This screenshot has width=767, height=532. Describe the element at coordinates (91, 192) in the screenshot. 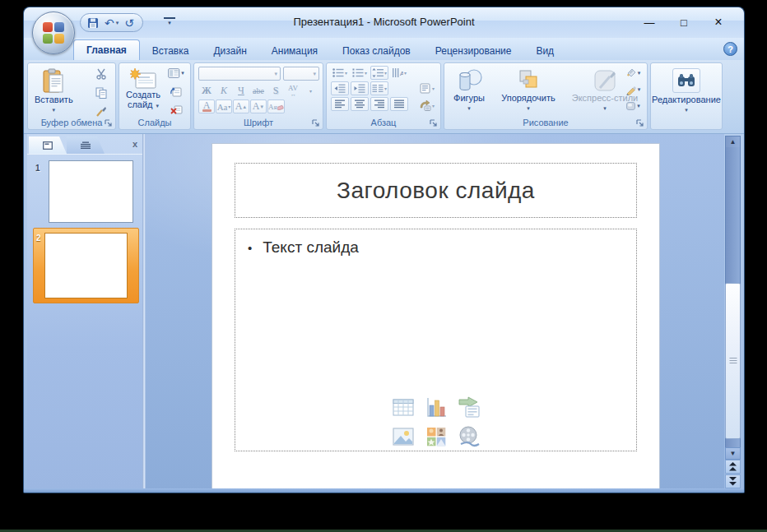

I see `slide-1-thumbnail` at that location.